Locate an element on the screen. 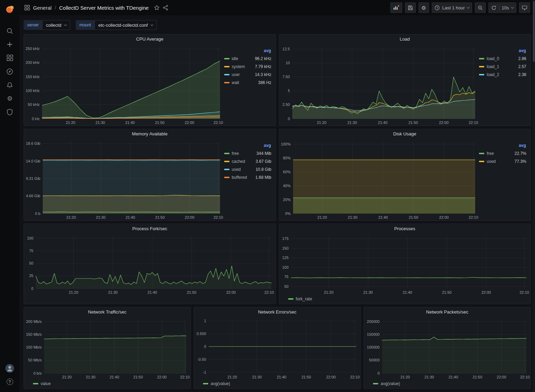  svg-text: 4.66 Gib is located at coordinates (33, 196).